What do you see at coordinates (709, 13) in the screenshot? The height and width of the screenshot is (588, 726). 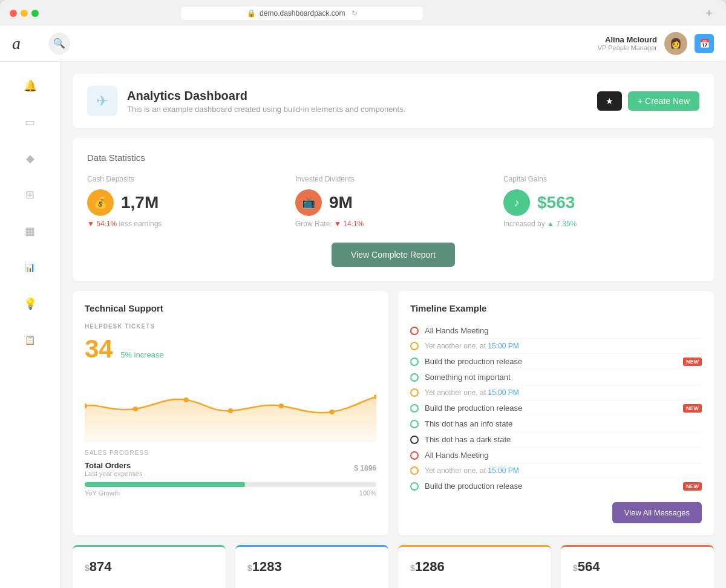 I see `new-tab-button: +` at bounding box center [709, 13].